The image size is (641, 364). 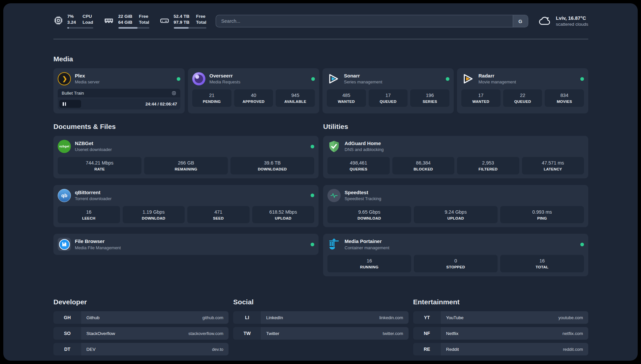 I want to click on service-name: Media Portainer, so click(x=367, y=241).